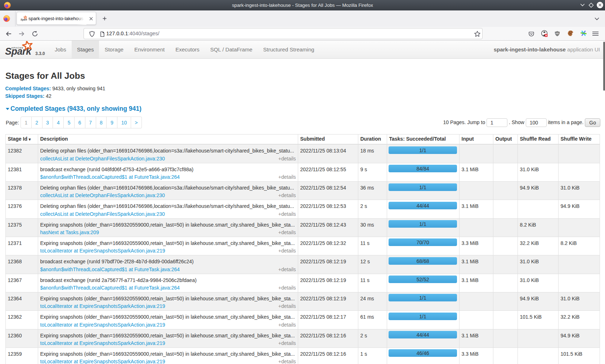  I want to click on svg-text: UO, so click(557, 33).